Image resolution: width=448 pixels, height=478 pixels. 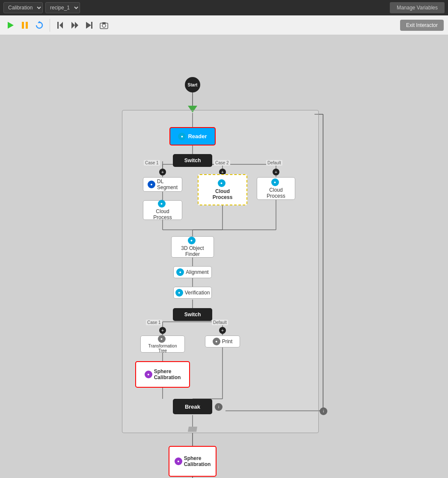 I want to click on sphere-calibration-outer-label2: Calibration, so click(x=198, y=464).